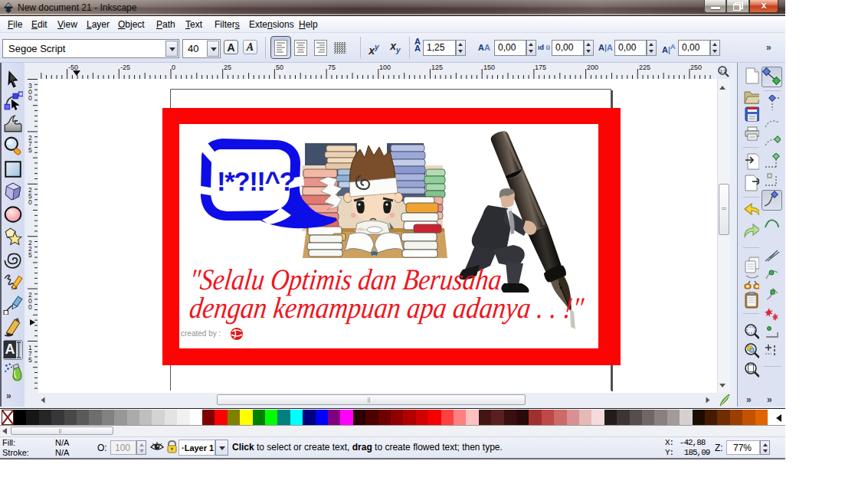 The width and height of the screenshot is (868, 487). What do you see at coordinates (228, 67) in the screenshot?
I see `svg-text: 25` at bounding box center [228, 67].